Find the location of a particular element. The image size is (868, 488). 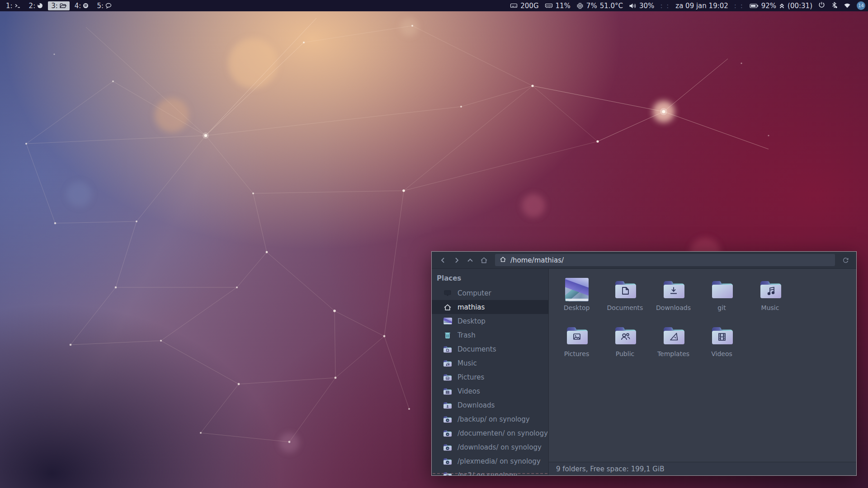

sidebar-item-desktop: Desktop is located at coordinates (490, 321).